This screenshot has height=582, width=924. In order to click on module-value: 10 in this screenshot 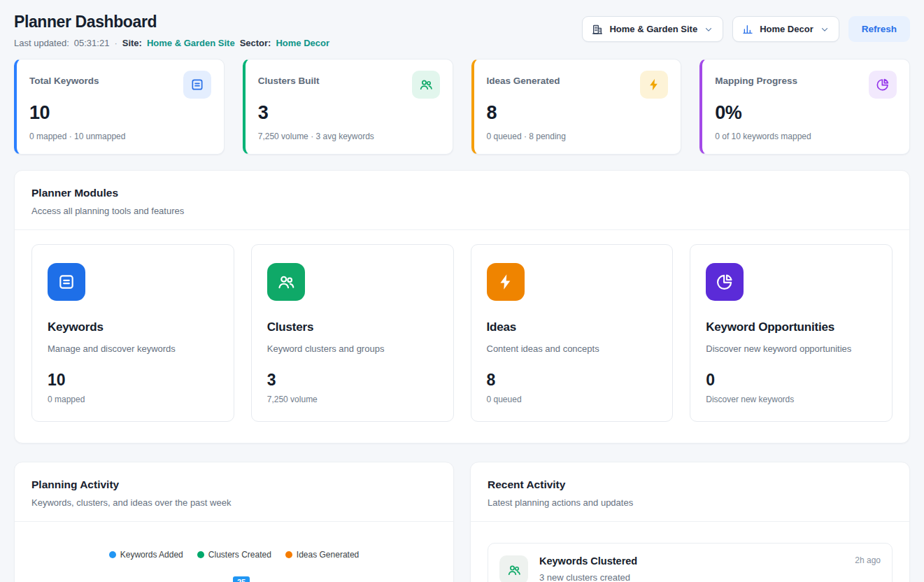, I will do `click(133, 381)`.